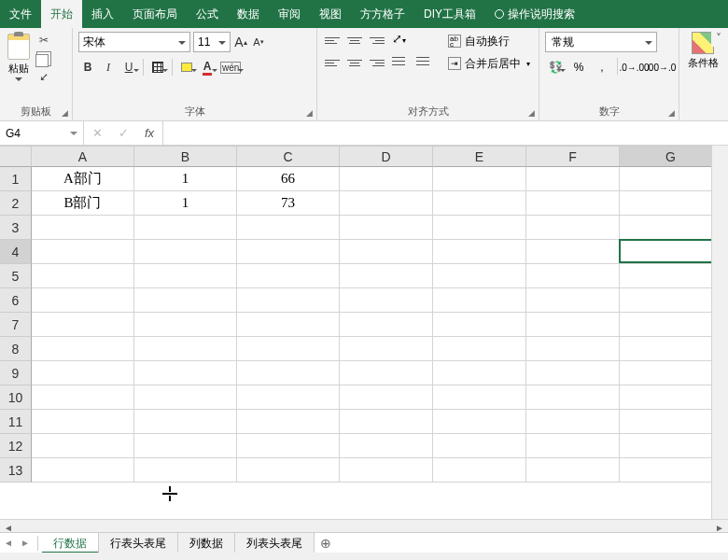  Describe the element at coordinates (186, 228) in the screenshot. I see `cell-B3` at that location.